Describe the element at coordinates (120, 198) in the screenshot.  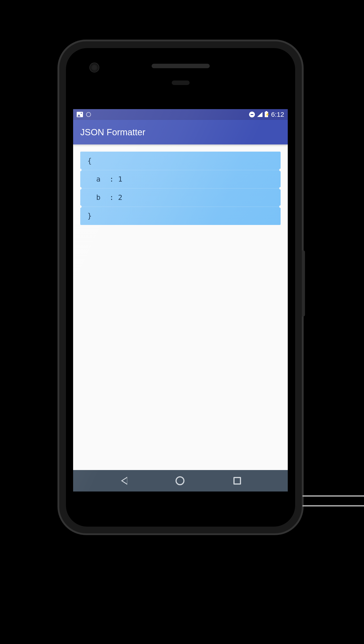
I see `json-value: 2` at that location.